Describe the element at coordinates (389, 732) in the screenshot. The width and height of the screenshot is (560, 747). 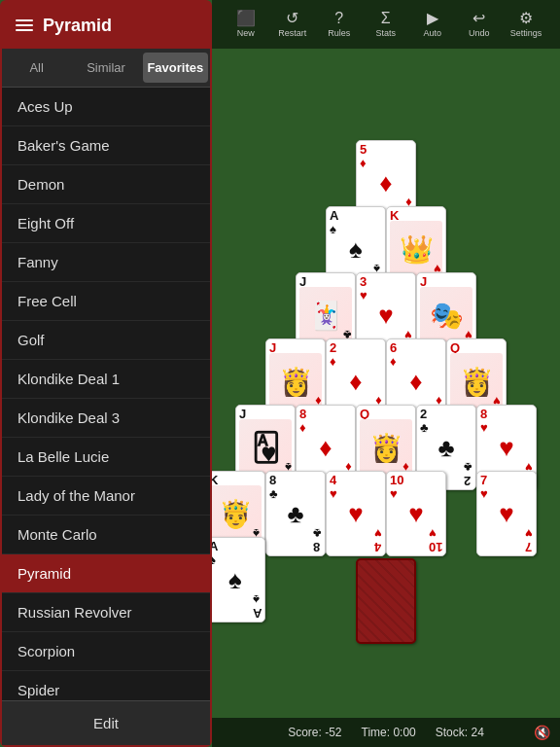
I see `time-display: Time: 0:00` at that location.